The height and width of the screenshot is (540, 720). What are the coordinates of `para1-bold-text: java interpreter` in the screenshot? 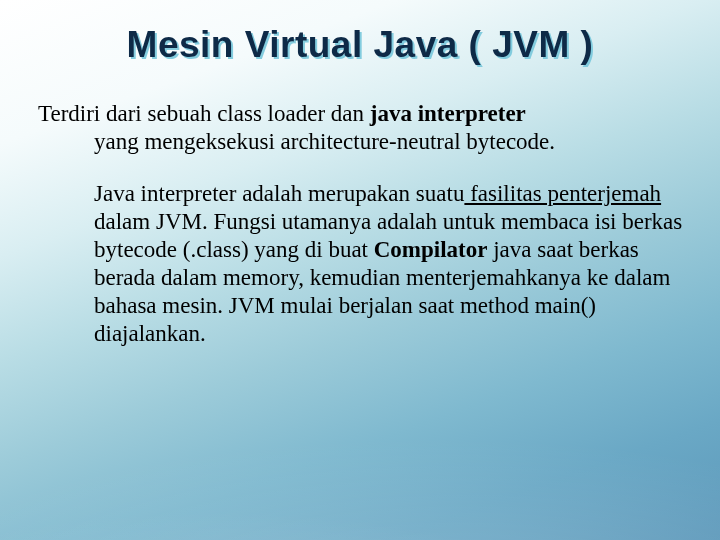 It's located at (448, 114).